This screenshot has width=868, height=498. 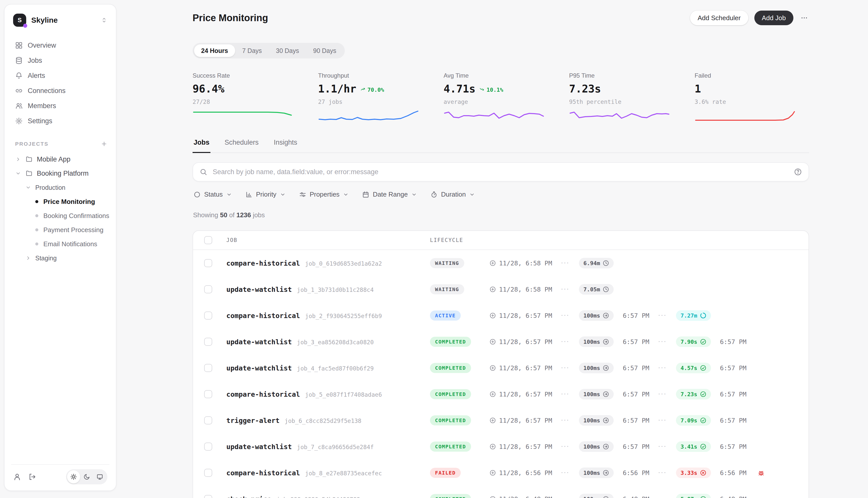 I want to click on theme-system-button, so click(x=100, y=477).